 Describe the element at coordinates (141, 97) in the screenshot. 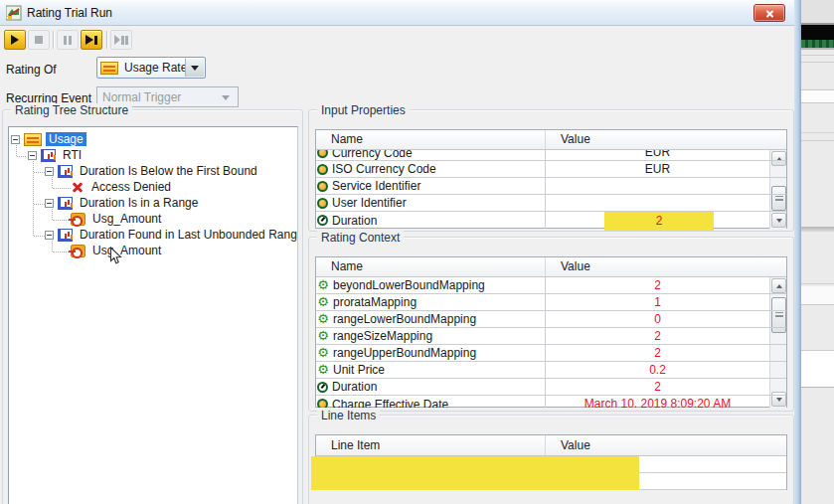

I see `recurring-event-value: Normal Trigger` at that location.